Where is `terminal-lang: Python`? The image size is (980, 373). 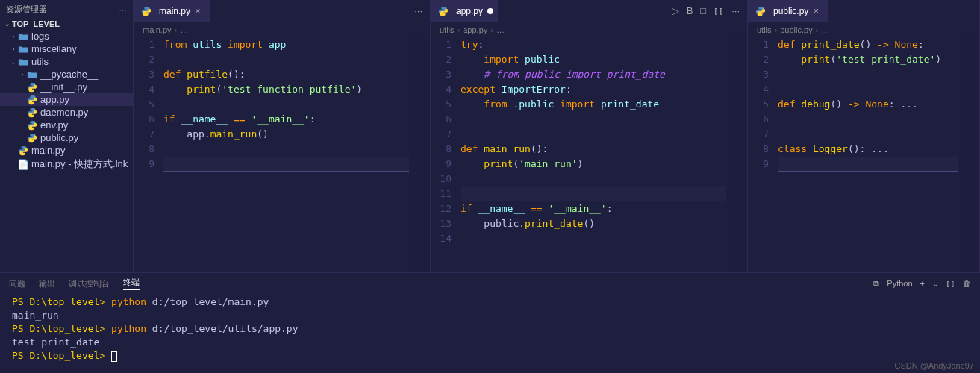
terminal-lang: Python is located at coordinates (899, 283).